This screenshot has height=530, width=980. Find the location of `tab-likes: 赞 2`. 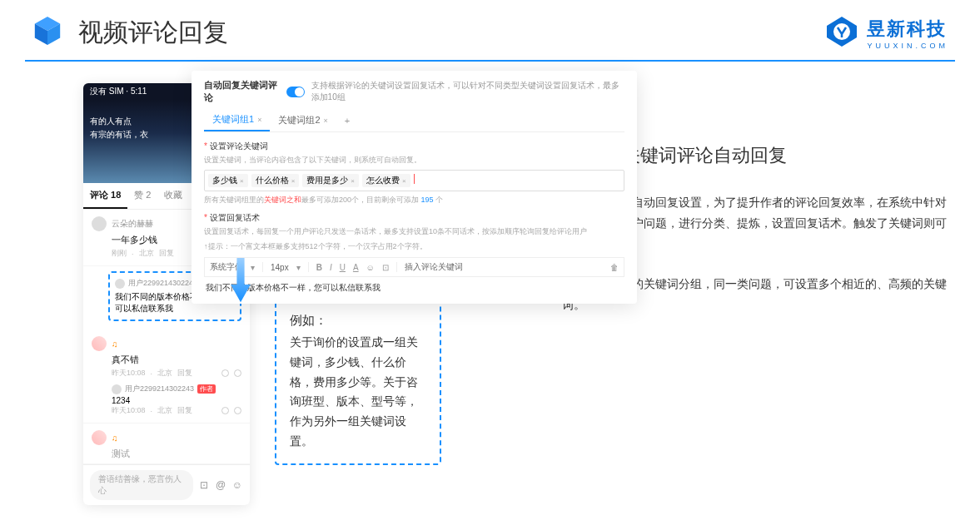

tab-likes: 赞 2 is located at coordinates (142, 196).